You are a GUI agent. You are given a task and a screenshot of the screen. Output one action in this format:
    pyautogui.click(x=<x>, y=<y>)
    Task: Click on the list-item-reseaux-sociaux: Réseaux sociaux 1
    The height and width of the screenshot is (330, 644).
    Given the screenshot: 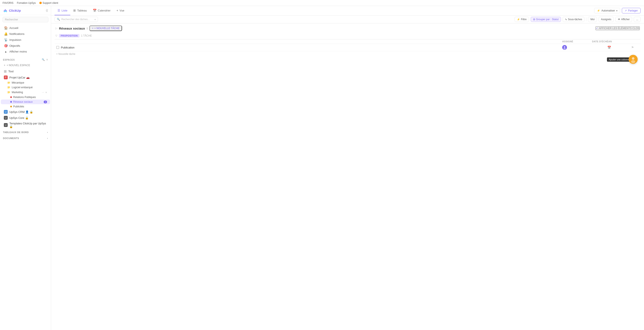 What is the action you would take?
    pyautogui.click(x=26, y=102)
    